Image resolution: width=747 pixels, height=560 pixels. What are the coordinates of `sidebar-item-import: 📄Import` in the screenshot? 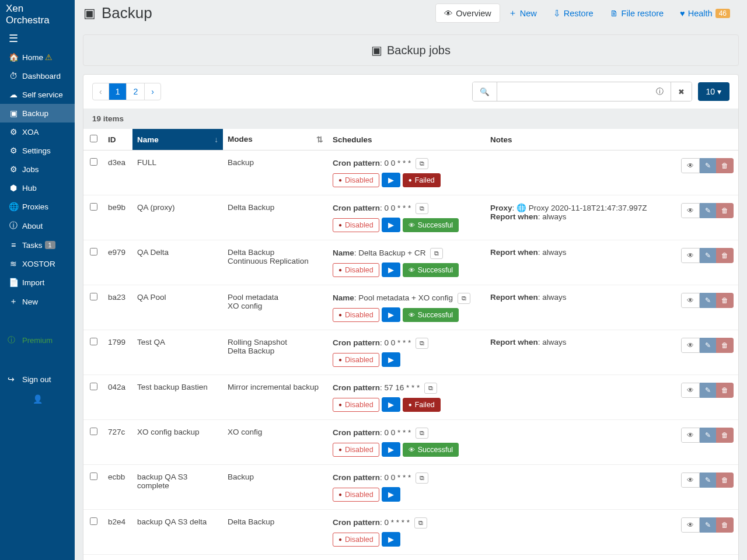 It's located at (37, 282).